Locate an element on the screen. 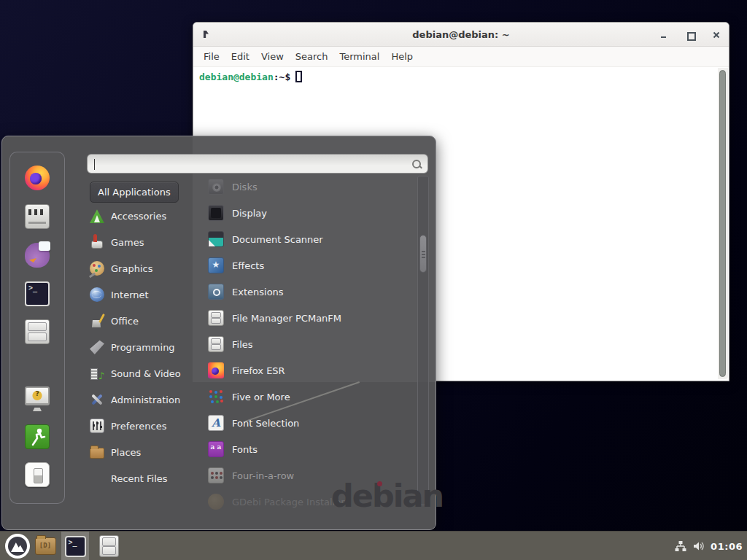 This screenshot has height=560, width=747. menu-view: View is located at coordinates (273, 57).